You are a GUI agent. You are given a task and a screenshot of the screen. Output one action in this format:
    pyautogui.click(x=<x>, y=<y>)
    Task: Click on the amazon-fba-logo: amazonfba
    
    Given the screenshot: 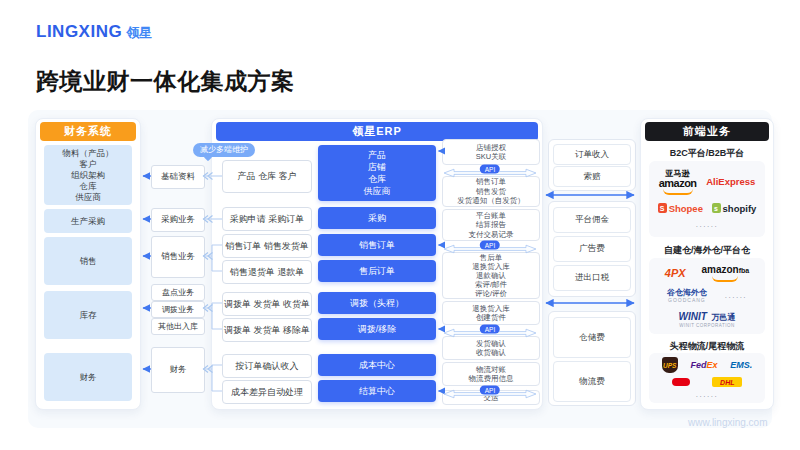 What is the action you would take?
    pyautogui.click(x=725, y=274)
    